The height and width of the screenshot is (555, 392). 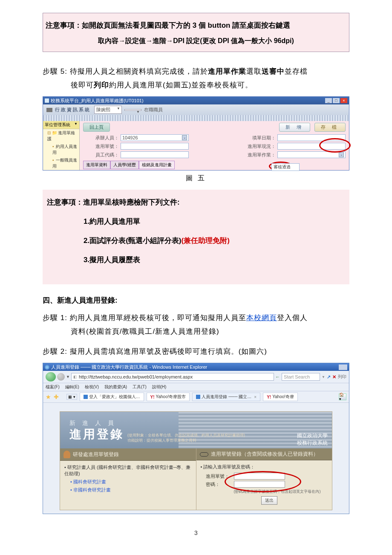 What do you see at coordinates (102, 147) in the screenshot?
I see `label-formno: 進用單號：` at bounding box center [102, 147].